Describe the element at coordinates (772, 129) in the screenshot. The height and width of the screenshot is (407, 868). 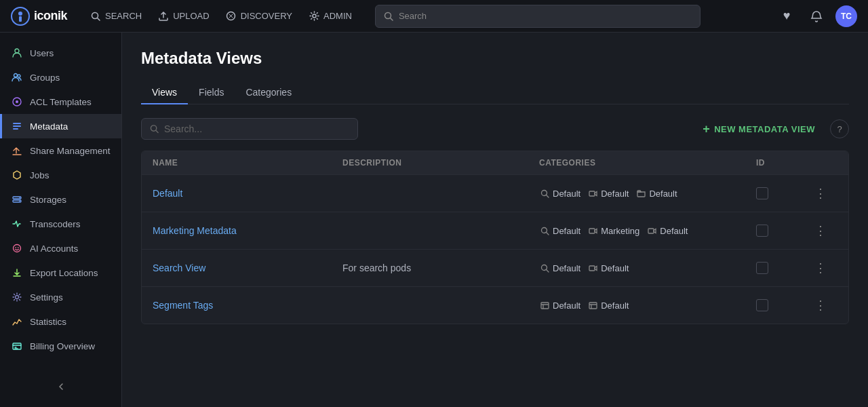
I see `toolbar-right: + NEW METADATA VIEW ?` at that location.